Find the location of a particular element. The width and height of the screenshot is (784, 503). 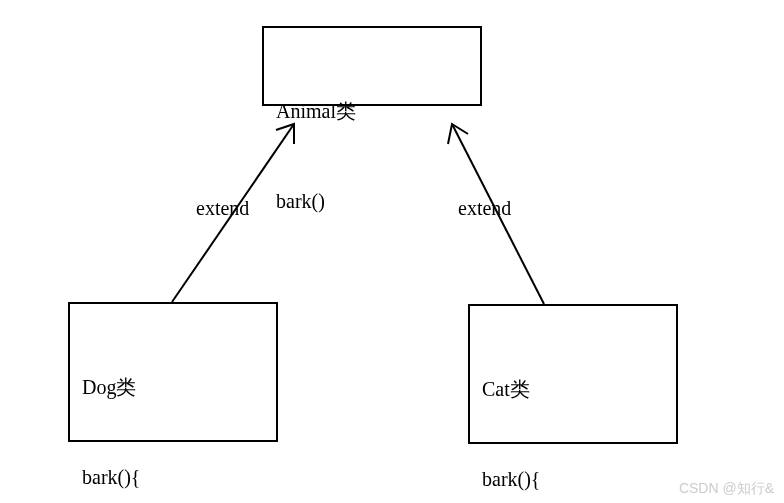

animal-class-box: Animal类 bark() is located at coordinates (372, 66).